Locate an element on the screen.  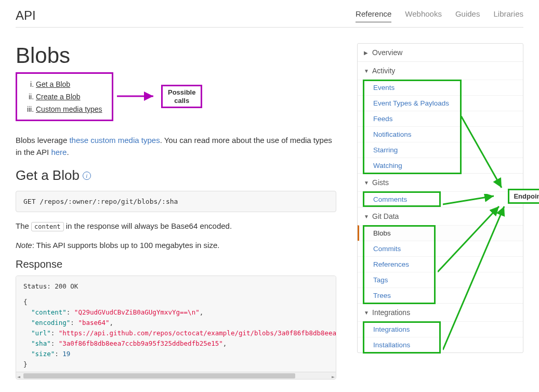
sidebar-item-tags: Tags is located at coordinates (440, 280).